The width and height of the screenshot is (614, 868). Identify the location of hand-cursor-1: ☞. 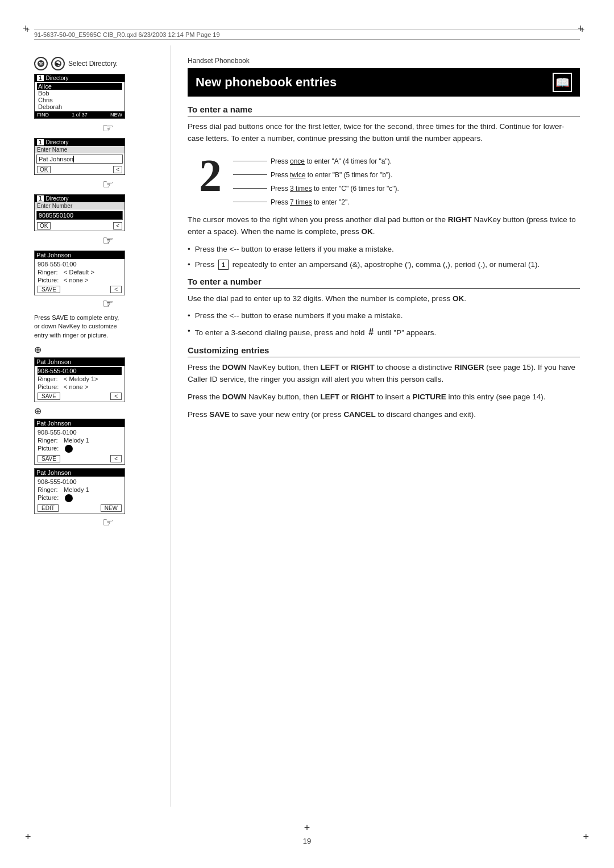
(136, 128).